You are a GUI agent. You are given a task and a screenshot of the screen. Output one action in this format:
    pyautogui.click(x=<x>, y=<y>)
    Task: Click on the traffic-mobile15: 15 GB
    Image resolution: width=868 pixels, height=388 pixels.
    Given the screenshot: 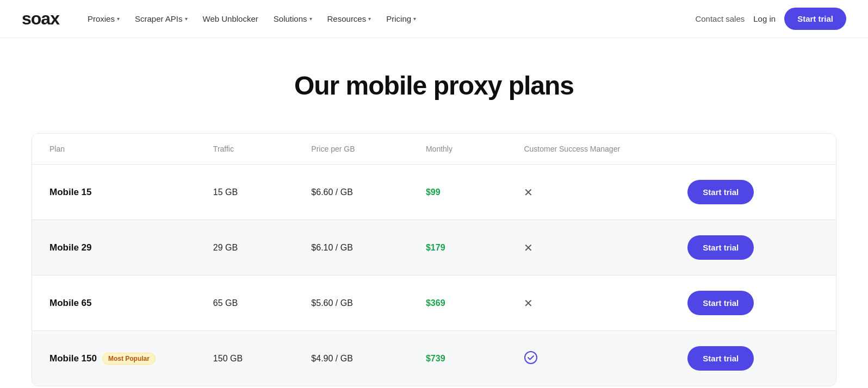 What is the action you would take?
    pyautogui.click(x=262, y=192)
    